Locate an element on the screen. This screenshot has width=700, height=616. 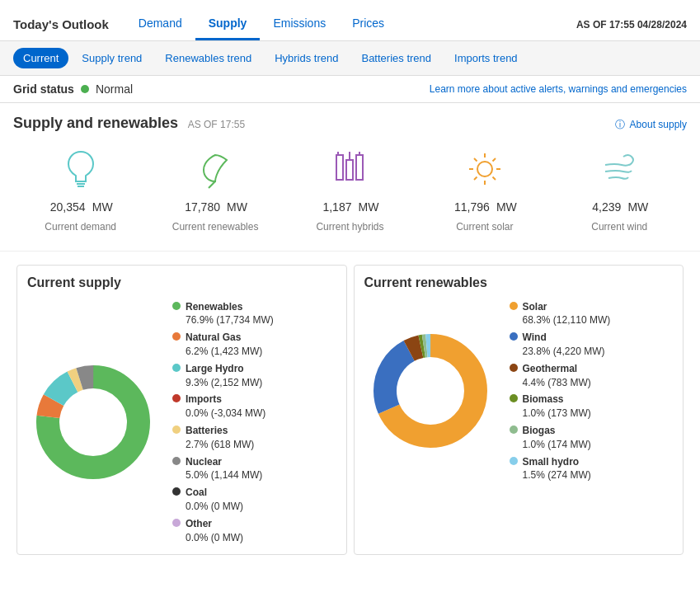
legend-dot-batteries is located at coordinates (176, 430).